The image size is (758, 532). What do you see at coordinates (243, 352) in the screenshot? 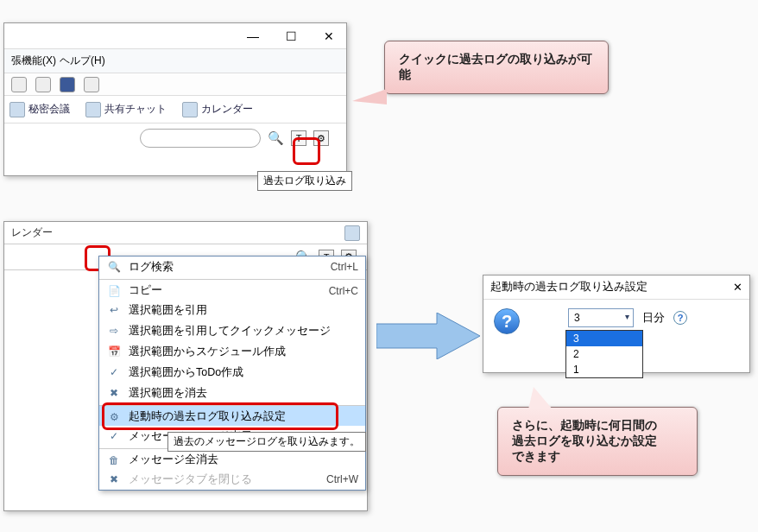
I see `ctx-label: 選択範囲からスケジュール作成` at bounding box center [243, 352].